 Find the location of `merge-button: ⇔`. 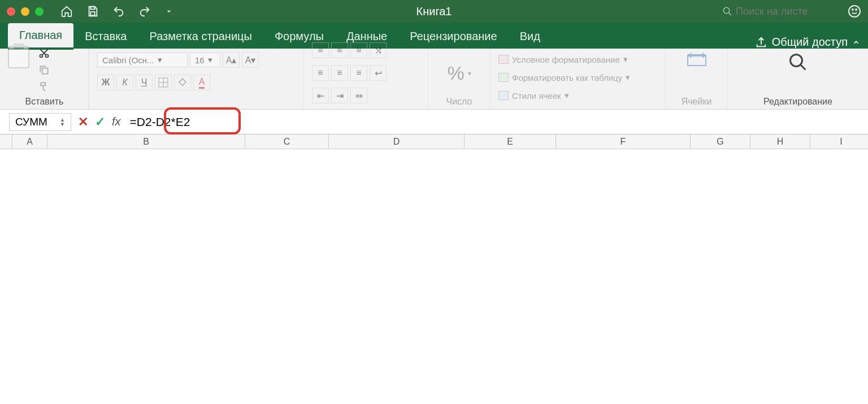

merge-button: ⇔ is located at coordinates (359, 95).